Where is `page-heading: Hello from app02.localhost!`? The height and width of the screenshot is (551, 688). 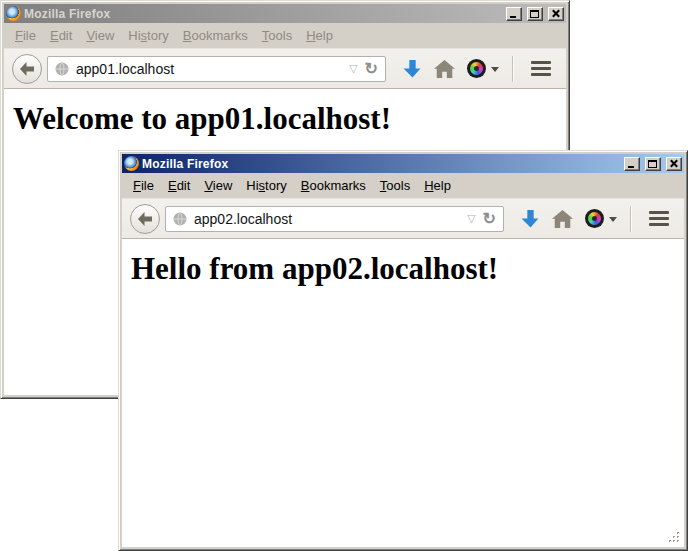
page-heading: Hello from app02.localhost! is located at coordinates (408, 269).